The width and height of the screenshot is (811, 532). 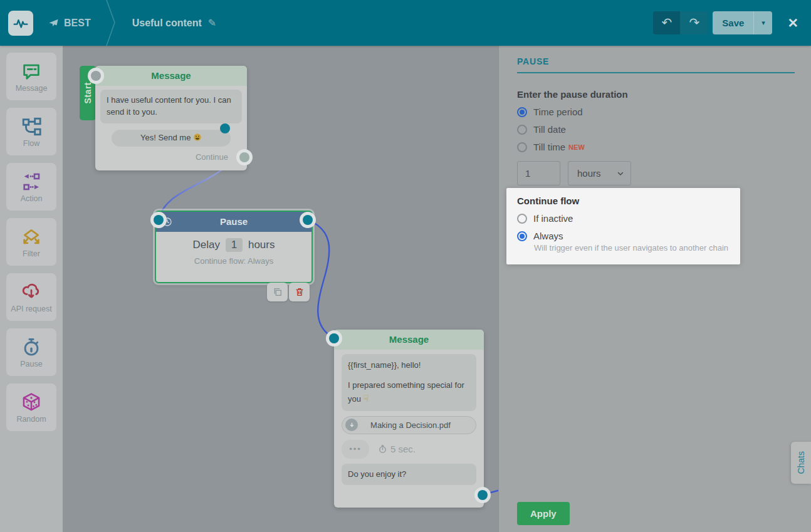 What do you see at coordinates (244, 157) in the screenshot?
I see `continue-output-port` at bounding box center [244, 157].